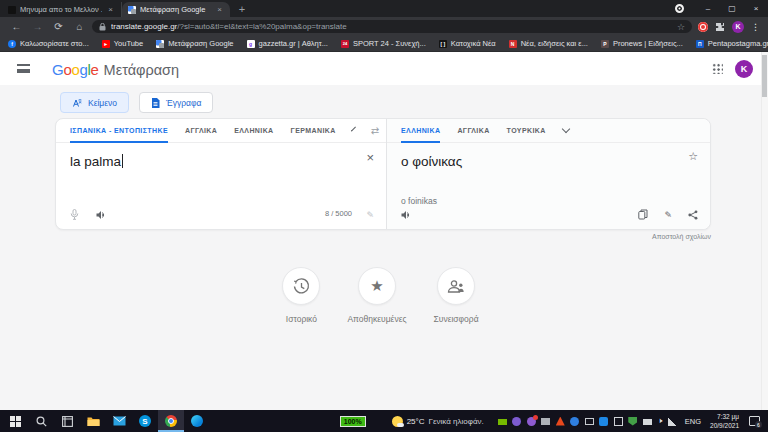 Image resolution: width=768 pixels, height=432 pixels. What do you see at coordinates (58, 26) in the screenshot?
I see `reload-icon: ⟳` at bounding box center [58, 26].